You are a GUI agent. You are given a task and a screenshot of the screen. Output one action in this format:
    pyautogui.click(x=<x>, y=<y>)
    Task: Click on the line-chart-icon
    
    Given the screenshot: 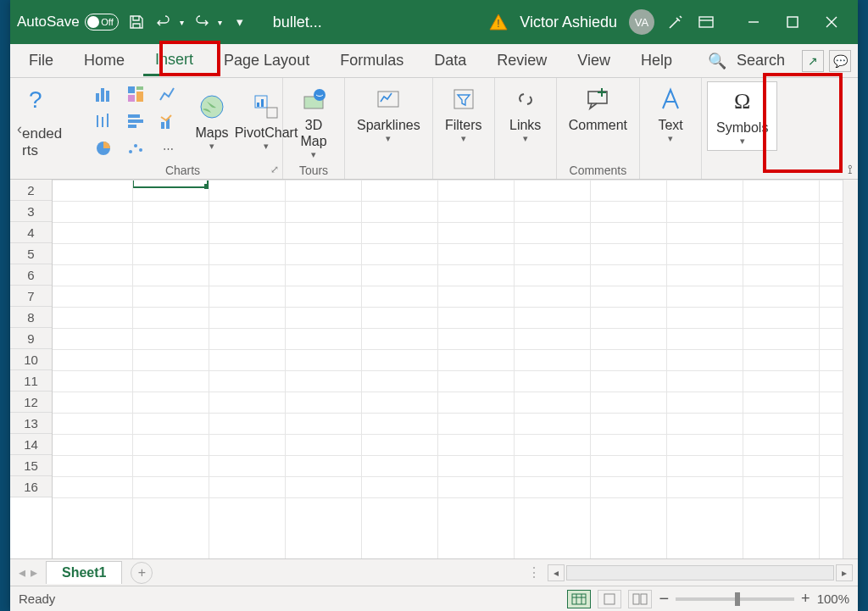 What is the action you would take?
    pyautogui.click(x=168, y=94)
    